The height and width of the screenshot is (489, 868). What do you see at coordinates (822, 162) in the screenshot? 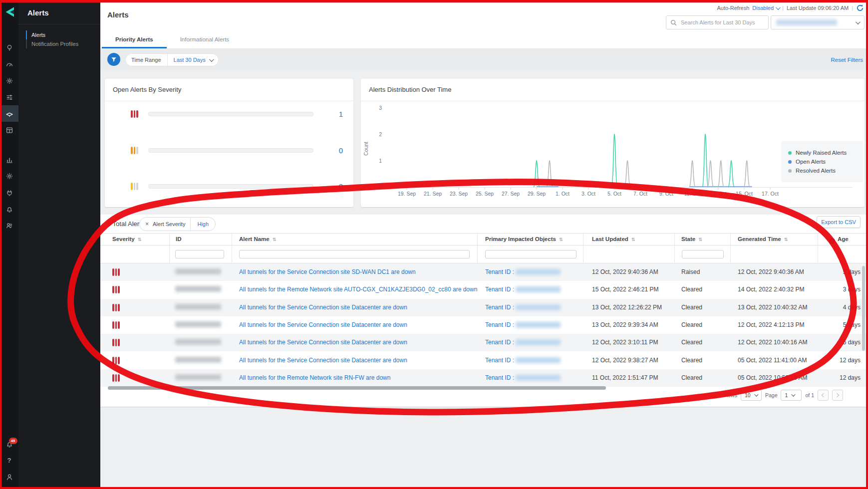
I see `legend-item-open-alerts: Open Alerts` at bounding box center [822, 162].